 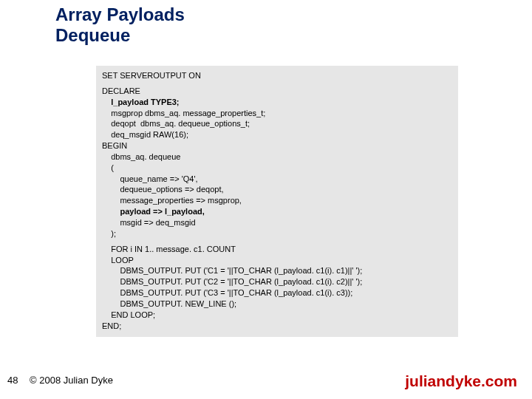 I want to click on slide-title: Array PayloadsDequeue, so click(x=120, y=25).